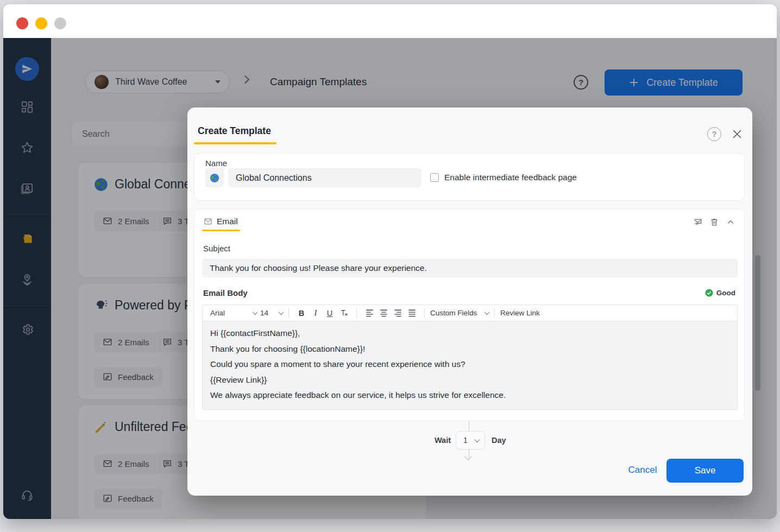  I want to click on align-center-icon, so click(383, 313).